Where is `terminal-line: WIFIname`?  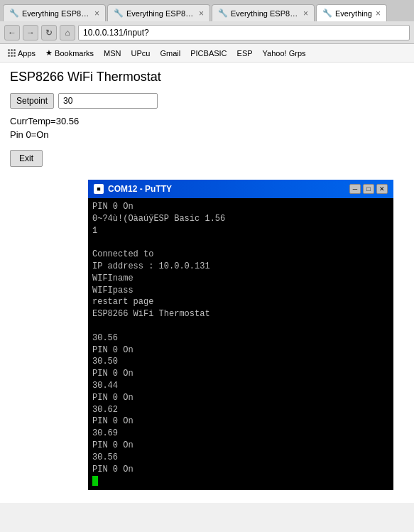
terminal-line: WIFIname is located at coordinates (241, 278).